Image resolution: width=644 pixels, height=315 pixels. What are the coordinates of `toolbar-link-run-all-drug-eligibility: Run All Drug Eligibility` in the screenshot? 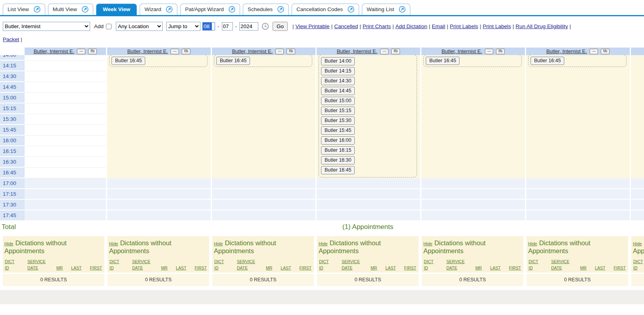 It's located at (542, 26).